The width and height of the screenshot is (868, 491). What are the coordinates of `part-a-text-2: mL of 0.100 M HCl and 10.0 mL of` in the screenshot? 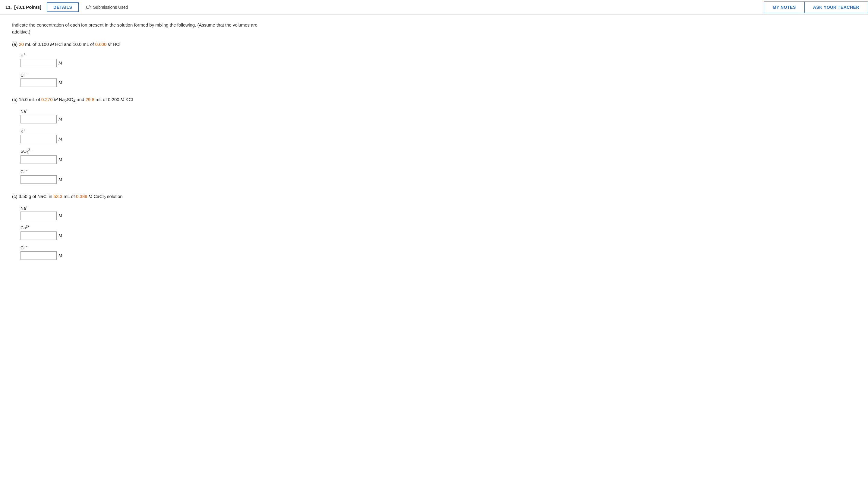 It's located at (60, 44).